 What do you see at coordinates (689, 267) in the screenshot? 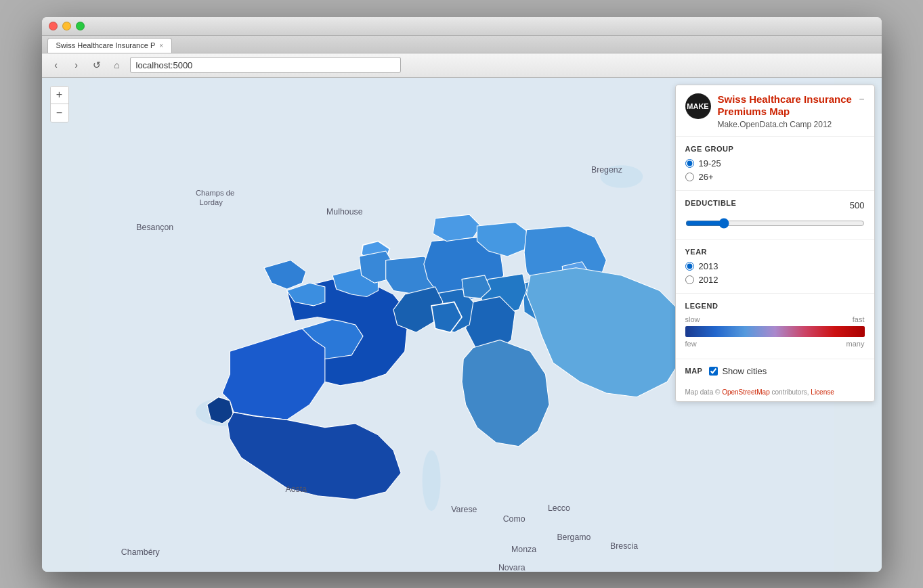
I see `year-2013-radio` at bounding box center [689, 267].